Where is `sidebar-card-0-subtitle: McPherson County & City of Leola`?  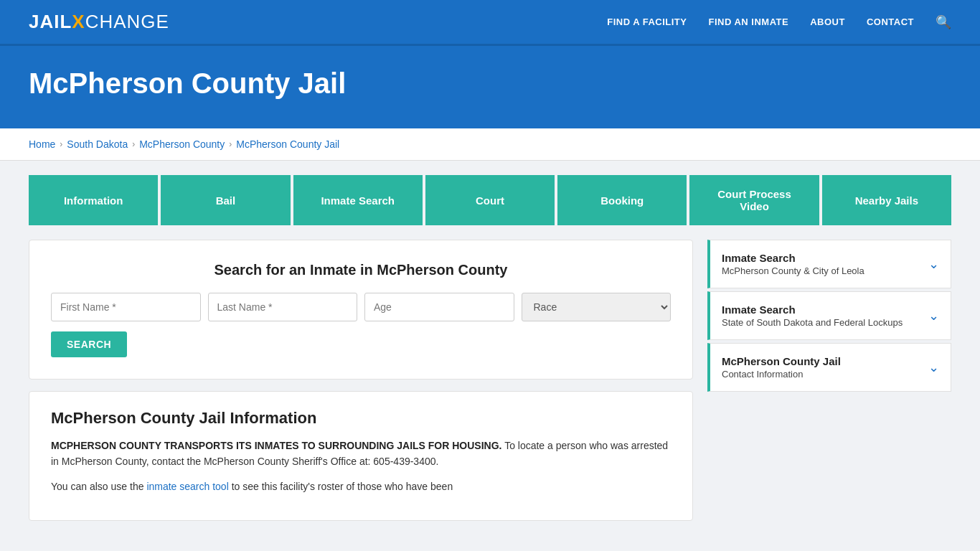 sidebar-card-0-subtitle: McPherson County & City of Leola is located at coordinates (793, 271).